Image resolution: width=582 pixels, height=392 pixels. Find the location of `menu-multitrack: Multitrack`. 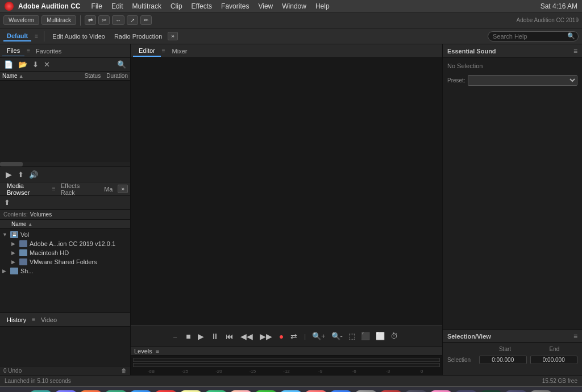

menu-multitrack: Multitrack is located at coordinates (147, 6).